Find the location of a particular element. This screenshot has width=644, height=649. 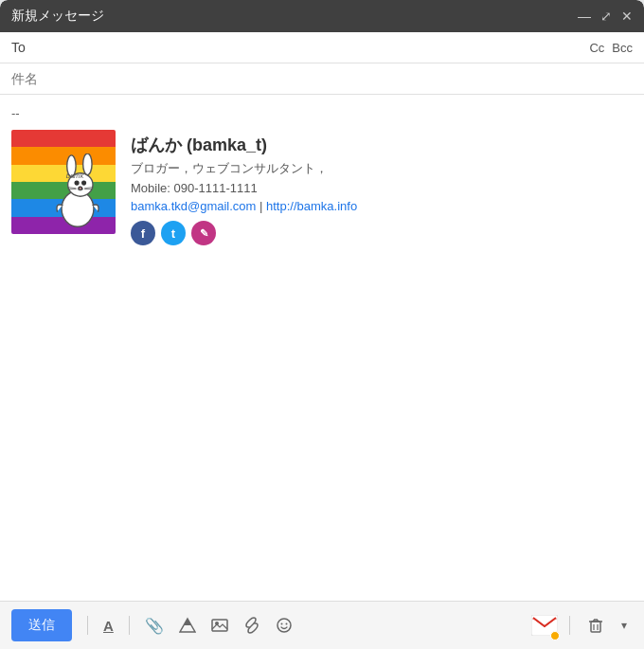

toolbar-right: ▾ is located at coordinates (581, 625).